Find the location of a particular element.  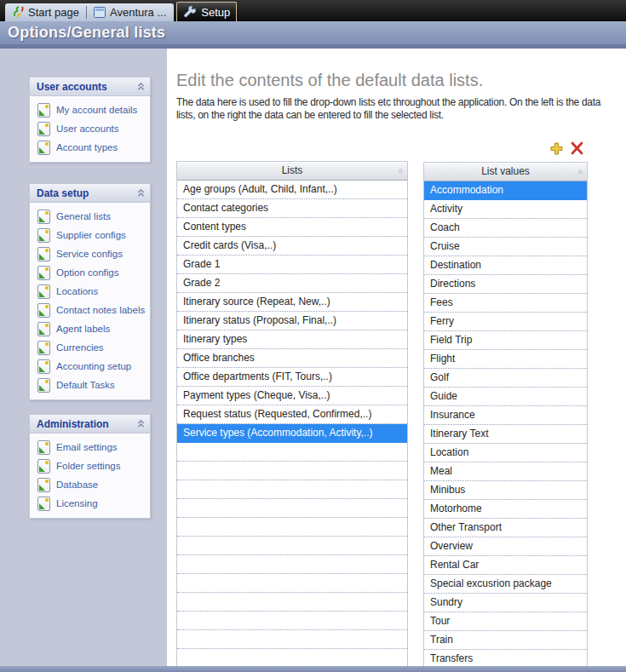

table-row: Itinerary status (Proposal, Final,..) is located at coordinates (292, 321).